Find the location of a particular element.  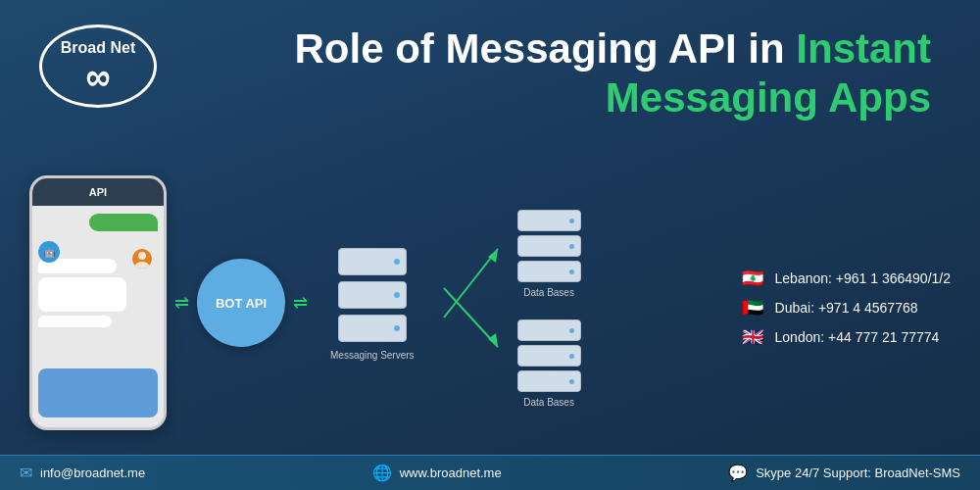

databases-label-bottom: Data Bases is located at coordinates (549, 402).